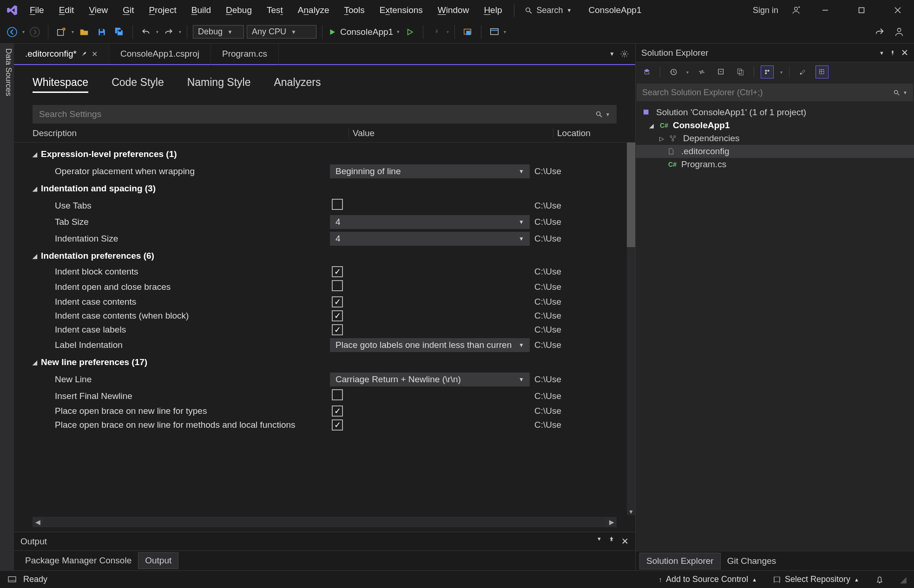  Describe the element at coordinates (282, 32) in the screenshot. I see `solution-platforms-combo: Any CPU▼` at that location.